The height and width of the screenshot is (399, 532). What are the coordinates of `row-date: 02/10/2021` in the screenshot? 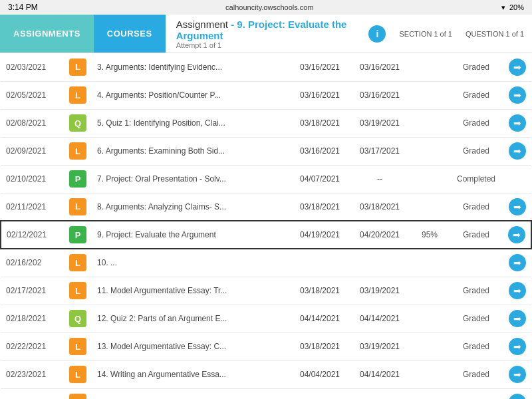 It's located at (32, 179).